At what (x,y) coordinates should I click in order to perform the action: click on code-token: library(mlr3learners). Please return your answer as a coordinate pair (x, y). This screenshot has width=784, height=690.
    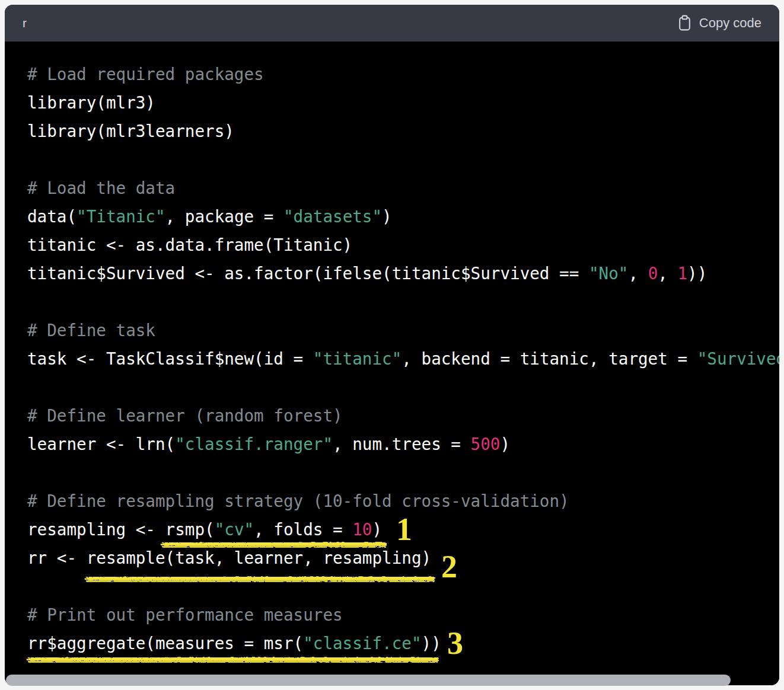
    Looking at the image, I should click on (130, 132).